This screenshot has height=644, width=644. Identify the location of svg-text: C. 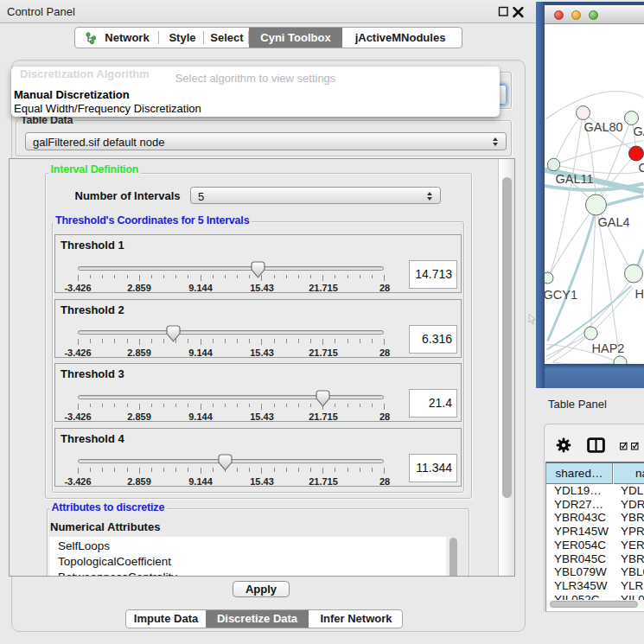
(641, 168).